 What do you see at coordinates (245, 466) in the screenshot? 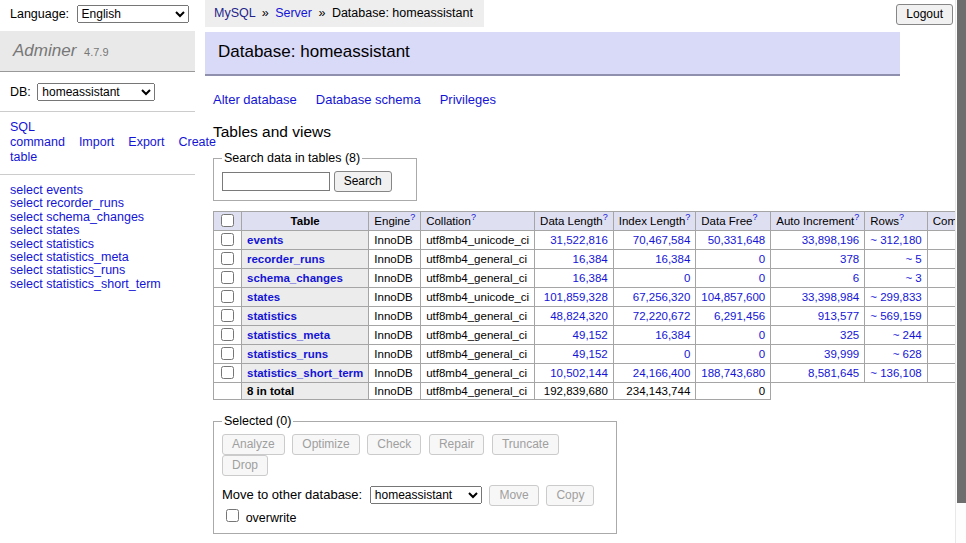
I see `drop-button: Drop` at bounding box center [245, 466].